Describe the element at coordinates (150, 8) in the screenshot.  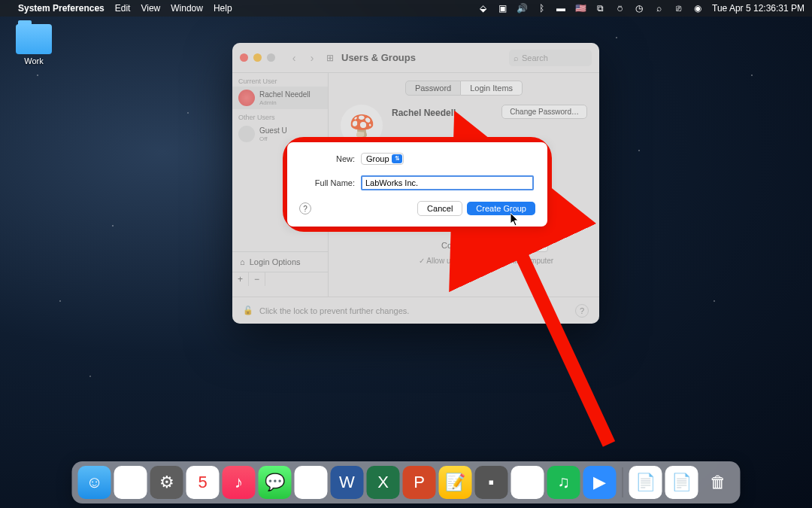
I see `menu-view: View` at that location.